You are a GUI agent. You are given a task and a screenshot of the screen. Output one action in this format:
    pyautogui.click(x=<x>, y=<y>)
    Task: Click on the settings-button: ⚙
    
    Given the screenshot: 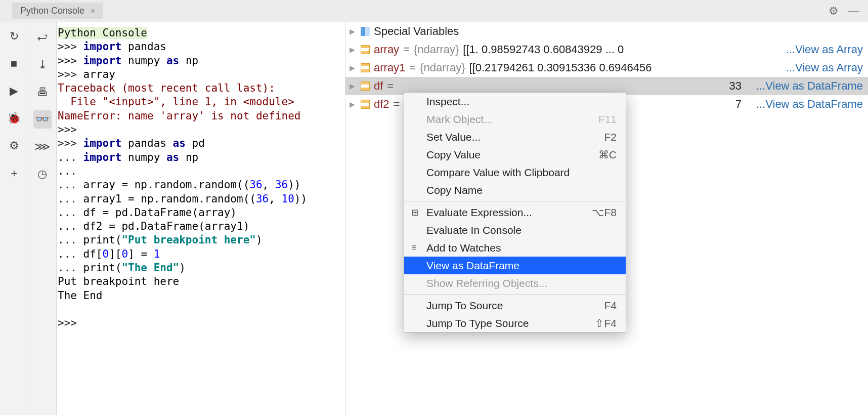 What is the action you would take?
    pyautogui.click(x=14, y=146)
    